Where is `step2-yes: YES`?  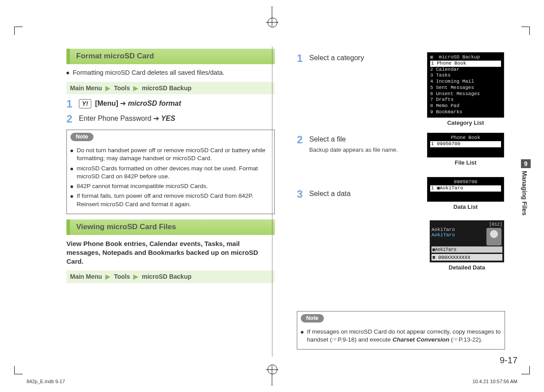 step2-yes: YES is located at coordinates (168, 119).